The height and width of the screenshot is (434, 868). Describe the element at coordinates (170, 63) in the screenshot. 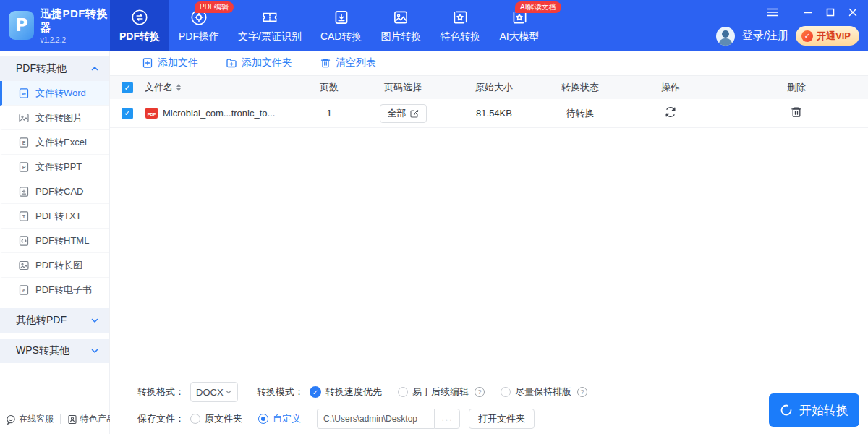

I see `add-file-button: 添加文件` at that location.